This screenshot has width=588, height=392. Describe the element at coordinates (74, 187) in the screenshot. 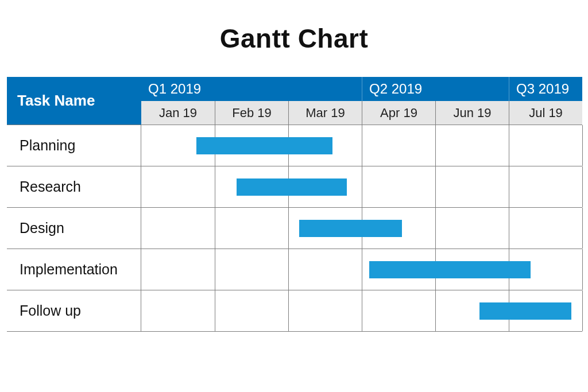

I see `task-label: Research` at that location.